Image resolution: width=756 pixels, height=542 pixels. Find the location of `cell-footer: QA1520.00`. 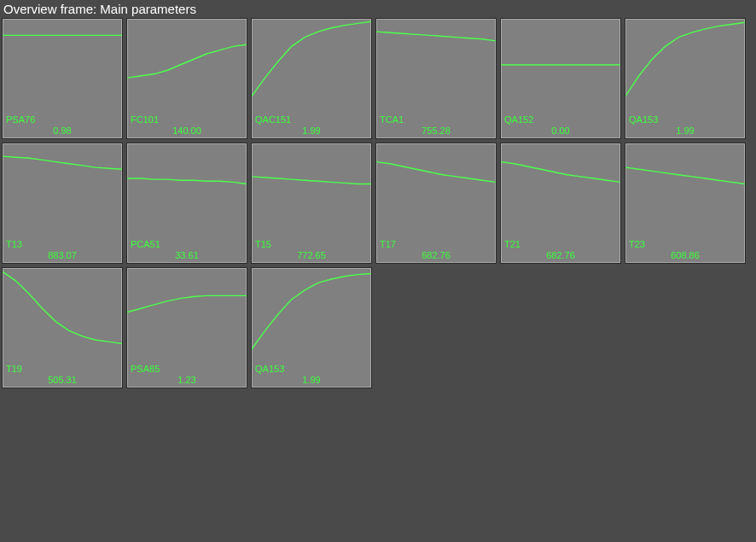

cell-footer: QA1520.00 is located at coordinates (561, 125).